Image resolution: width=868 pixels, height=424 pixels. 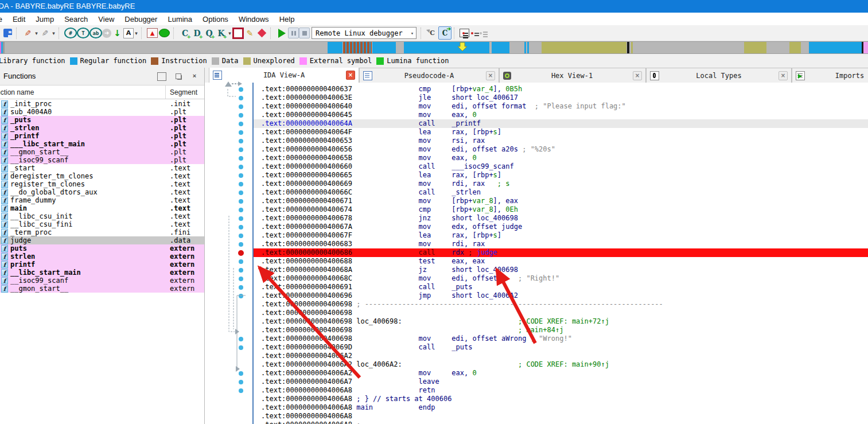 What do you see at coordinates (102, 200) in the screenshot?
I see `function-row: fframe_dummy.text` at bounding box center [102, 200].